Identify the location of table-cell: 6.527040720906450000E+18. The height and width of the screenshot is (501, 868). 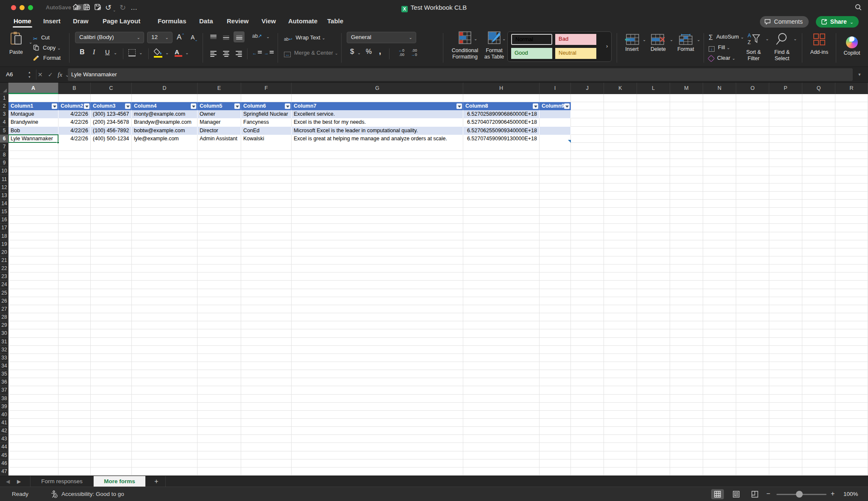
(501, 122).